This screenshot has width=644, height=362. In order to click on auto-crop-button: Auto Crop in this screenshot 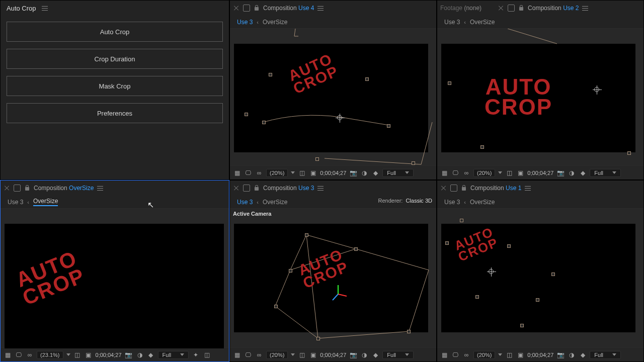, I will do `click(115, 32)`.